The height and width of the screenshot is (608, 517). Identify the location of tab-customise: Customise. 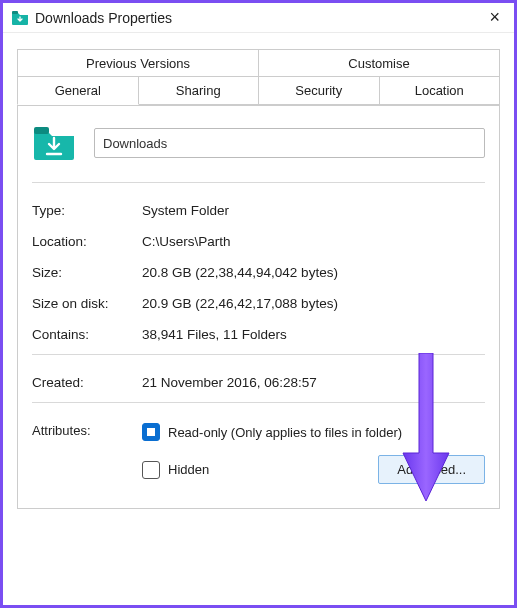
(379, 63).